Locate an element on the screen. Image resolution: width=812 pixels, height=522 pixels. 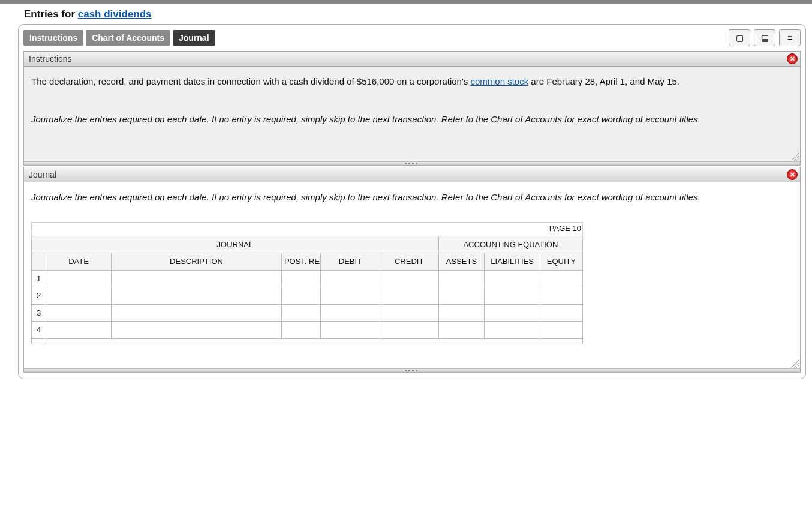
instructions-text-part2: are February 28, April 1, and May 15. is located at coordinates (604, 82).